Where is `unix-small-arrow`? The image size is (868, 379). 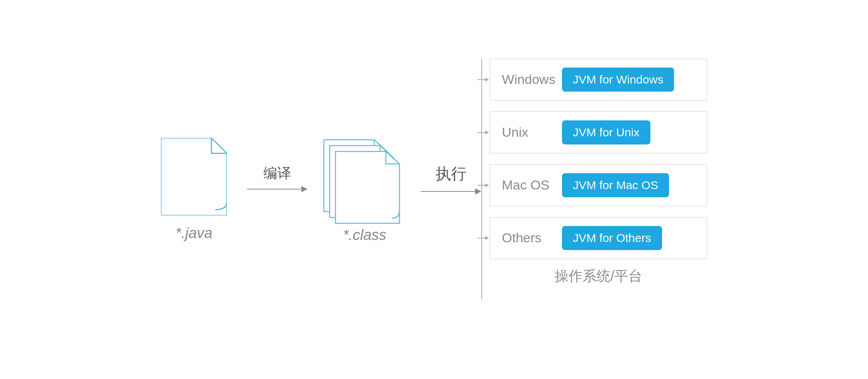 unix-small-arrow is located at coordinates (483, 132).